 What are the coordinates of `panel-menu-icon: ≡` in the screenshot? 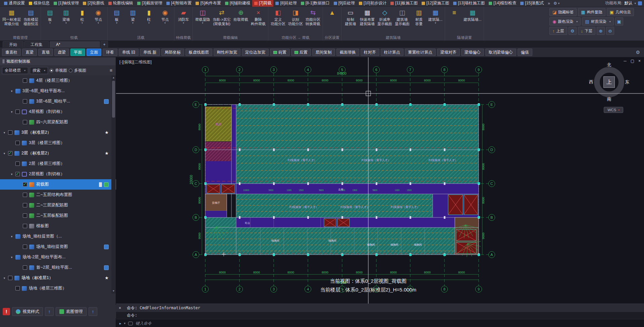 It's located at (112, 70).